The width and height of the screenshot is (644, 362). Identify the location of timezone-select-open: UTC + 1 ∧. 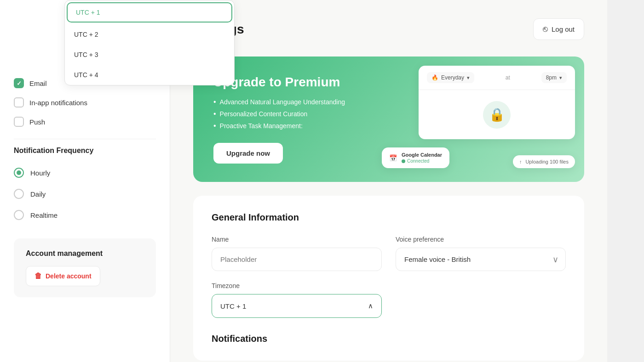
(297, 306).